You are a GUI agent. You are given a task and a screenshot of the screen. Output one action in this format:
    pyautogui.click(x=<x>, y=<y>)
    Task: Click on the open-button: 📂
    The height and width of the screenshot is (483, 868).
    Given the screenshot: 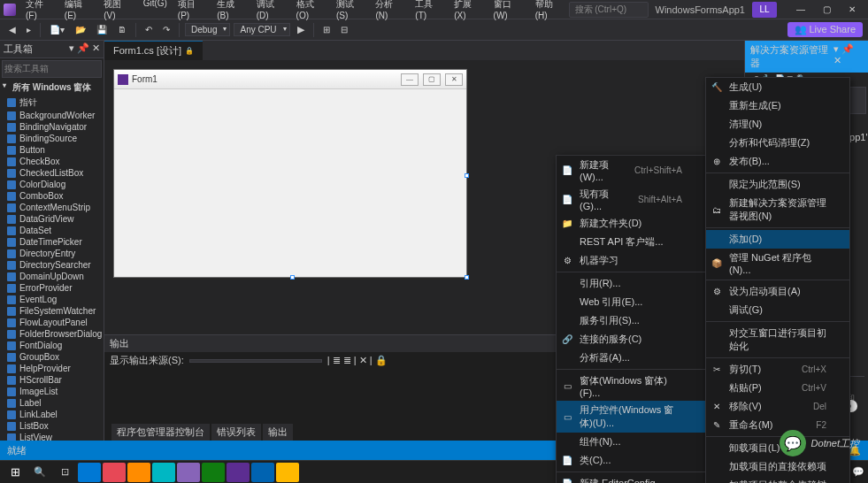 What is the action you would take?
    pyautogui.click(x=81, y=30)
    